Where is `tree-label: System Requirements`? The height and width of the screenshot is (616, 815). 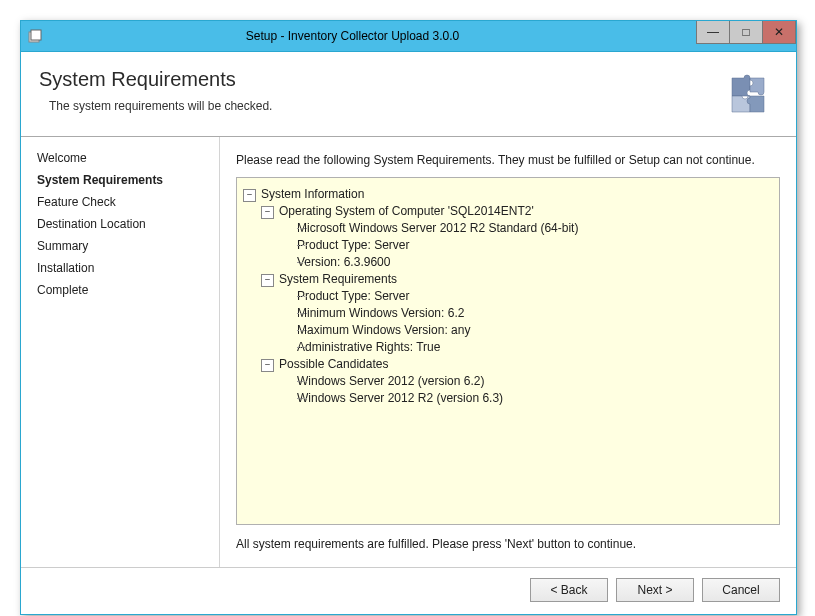 tree-label: System Requirements is located at coordinates (338, 279).